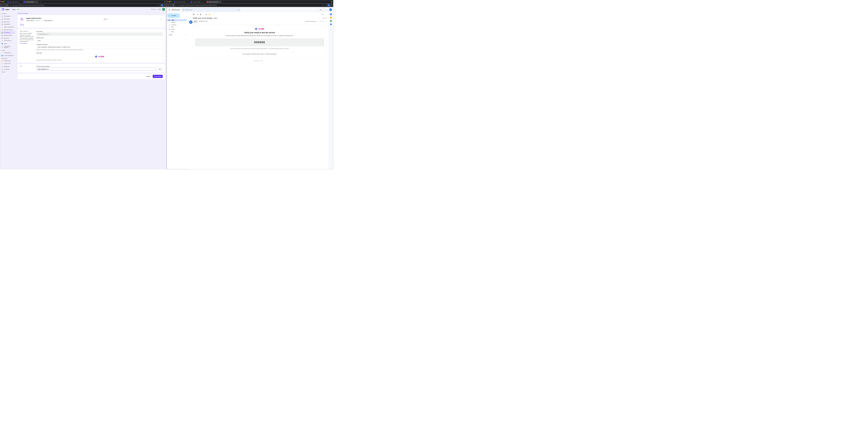  What do you see at coordinates (8, 27) in the screenshot?
I see `sidebar-item-sign-in: ▢Sign-in experience` at bounding box center [8, 27].